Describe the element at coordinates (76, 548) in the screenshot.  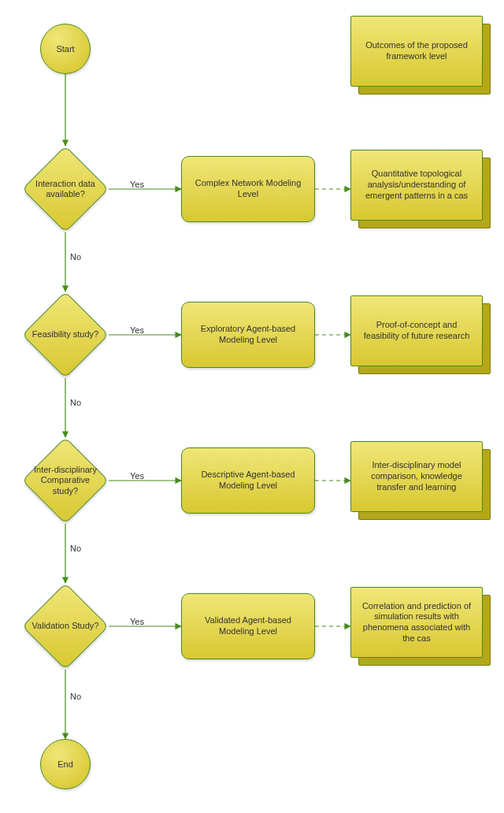
I see `edge-no-3: No` at that location.